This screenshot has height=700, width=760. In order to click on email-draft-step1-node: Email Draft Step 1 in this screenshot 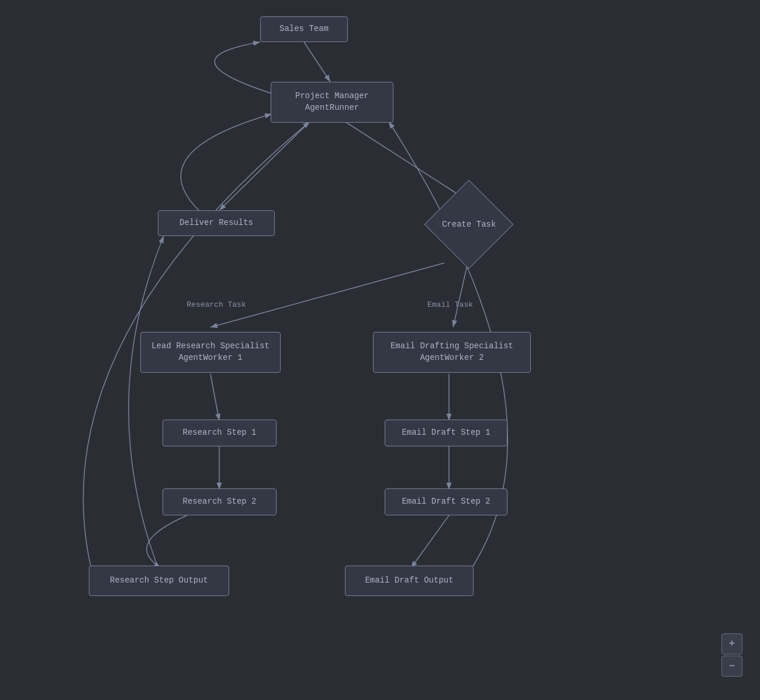, I will do `click(446, 433)`.